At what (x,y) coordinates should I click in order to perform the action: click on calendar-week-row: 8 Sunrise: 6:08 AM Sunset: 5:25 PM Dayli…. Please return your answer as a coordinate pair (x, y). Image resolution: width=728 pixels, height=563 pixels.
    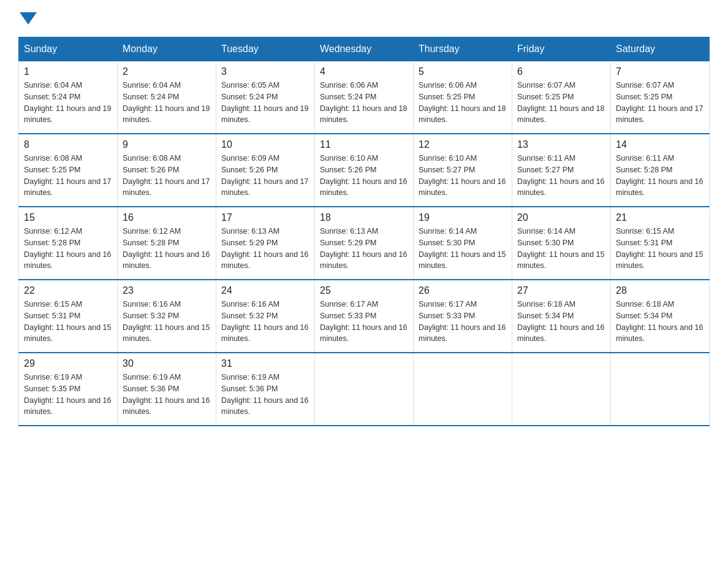
    Looking at the image, I should click on (364, 170).